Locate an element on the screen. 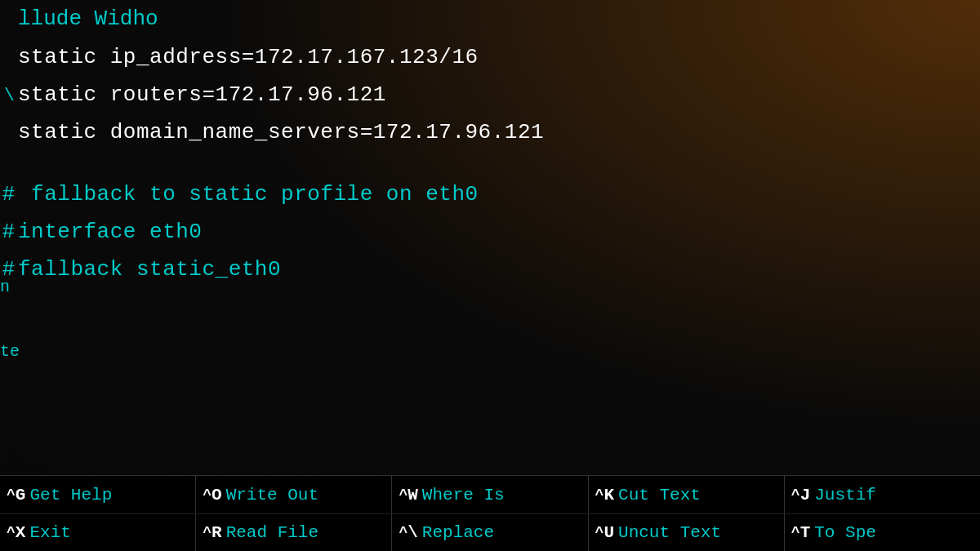  menu-key-u: ^U is located at coordinates (604, 532).